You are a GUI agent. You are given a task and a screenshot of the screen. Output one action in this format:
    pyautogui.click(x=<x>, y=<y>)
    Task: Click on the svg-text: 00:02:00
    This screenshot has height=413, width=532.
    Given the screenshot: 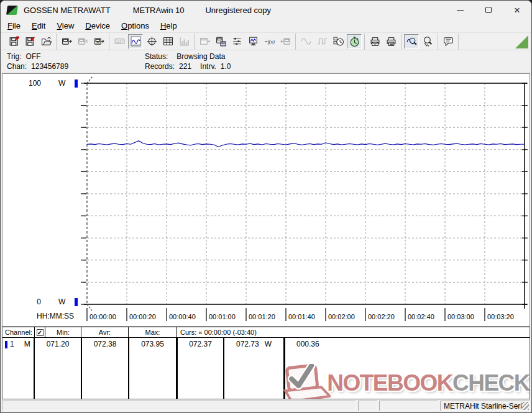 What is the action you would take?
    pyautogui.click(x=342, y=317)
    